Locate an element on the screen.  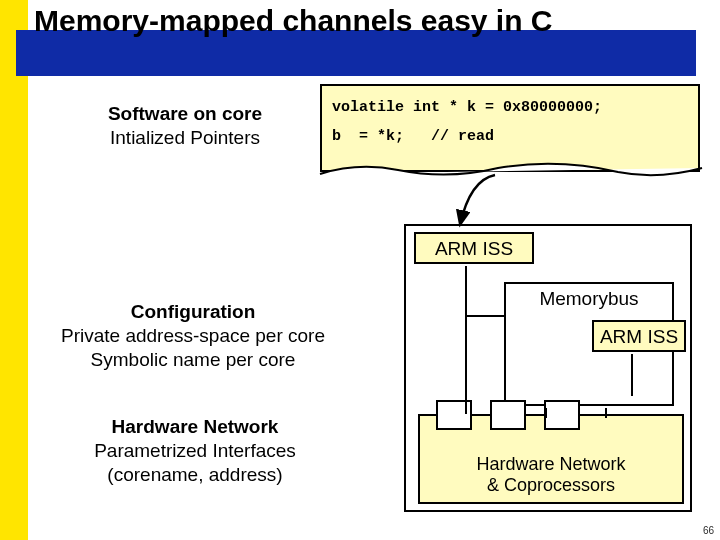
torn-edge-icon is located at coordinates (511, 170).